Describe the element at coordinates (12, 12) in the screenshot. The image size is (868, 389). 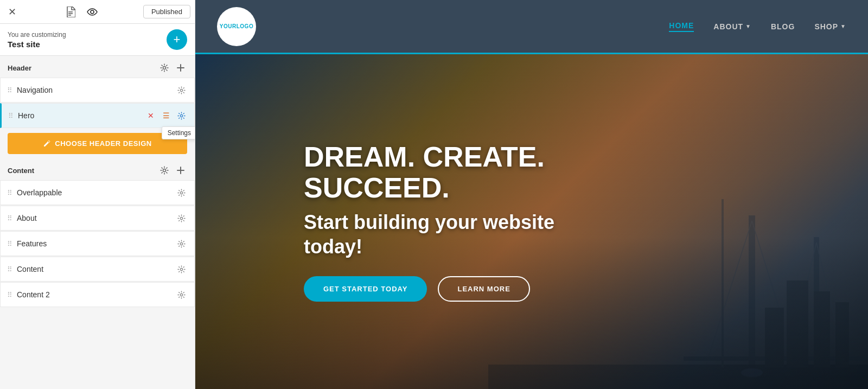
I see `close-button: ✕` at that location.